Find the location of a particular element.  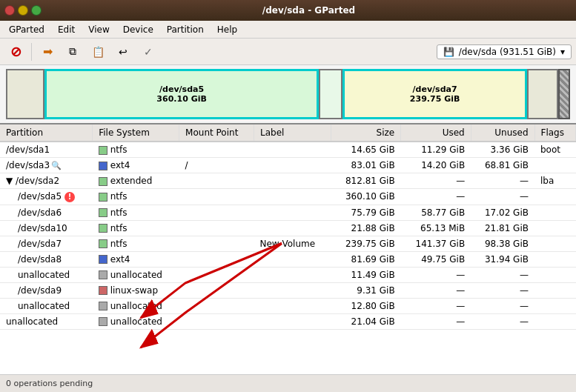

menu-partition: Partition is located at coordinates (185, 30).